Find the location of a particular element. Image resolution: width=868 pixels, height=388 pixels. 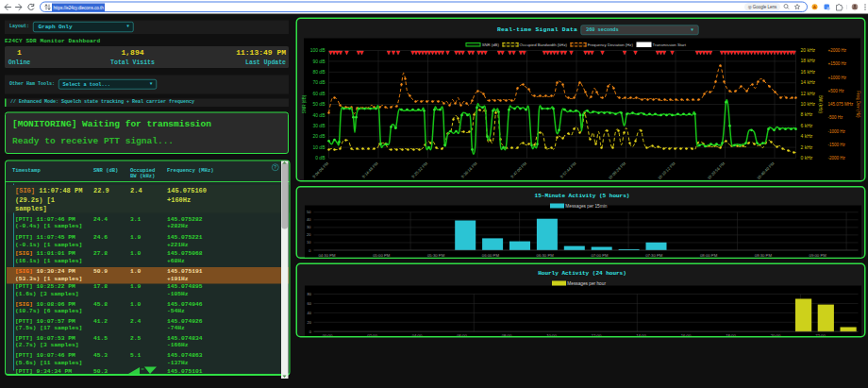

svg-text: 50 is located at coordinates (309, 211).